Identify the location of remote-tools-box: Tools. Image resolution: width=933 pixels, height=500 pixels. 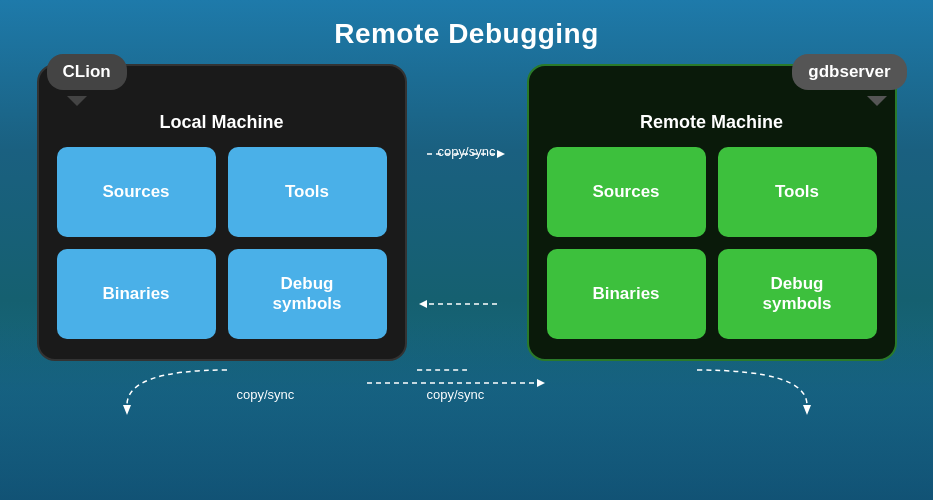
(798, 192).